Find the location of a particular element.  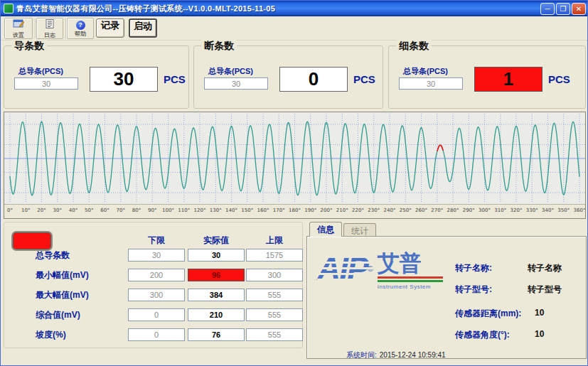

close-button-icon: ✕ is located at coordinates (579, 9).